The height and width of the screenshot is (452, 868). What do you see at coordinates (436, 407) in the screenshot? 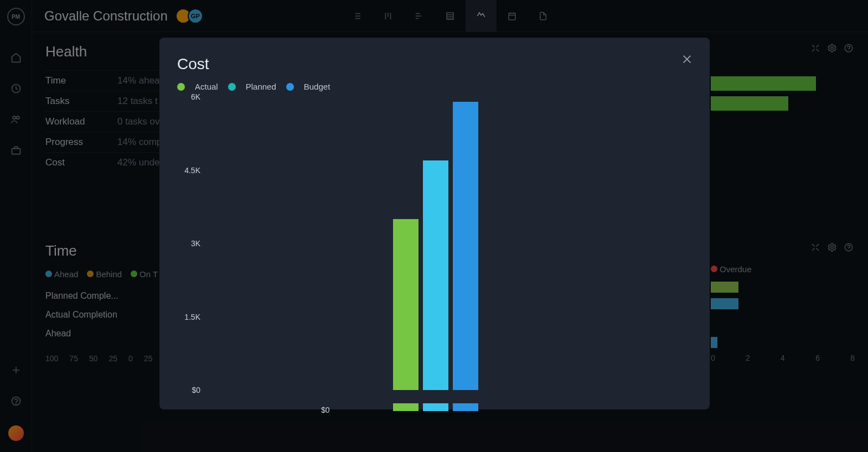
I see `mini-bars` at bounding box center [436, 407].